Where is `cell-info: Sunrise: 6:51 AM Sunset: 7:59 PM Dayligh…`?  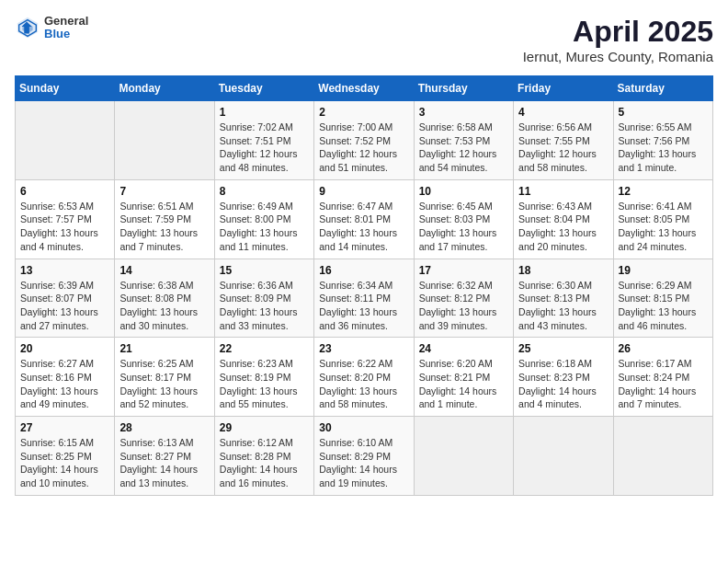 cell-info: Sunrise: 6:51 AM Sunset: 7:59 PM Dayligh… is located at coordinates (164, 226).